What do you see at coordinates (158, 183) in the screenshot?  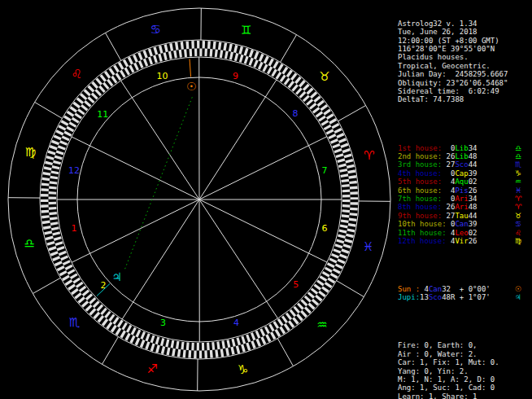 I see `aspect-line-sun-jupiter` at bounding box center [158, 183].